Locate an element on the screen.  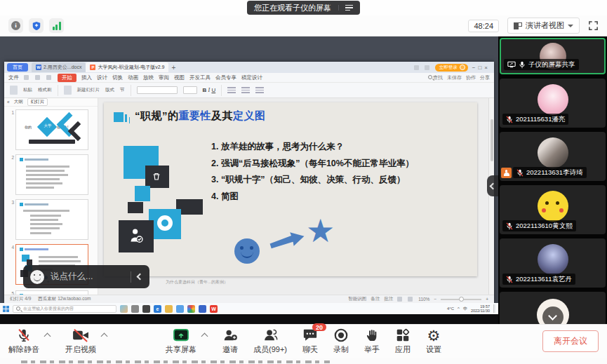
start-button is located at coordinates (6, 309).